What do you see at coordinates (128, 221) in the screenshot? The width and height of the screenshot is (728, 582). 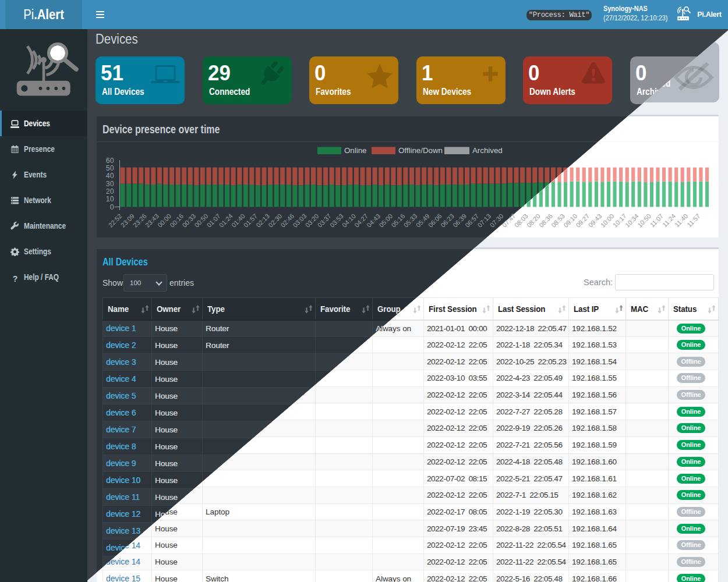 I see `svg-text: 23:09` at bounding box center [128, 221].